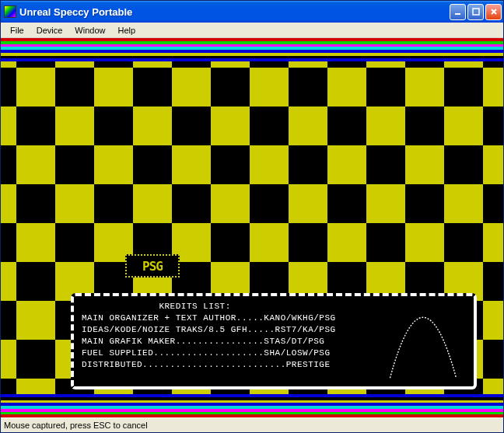 This screenshot has height=433, width=504. What do you see at coordinates (252, 50) in the screenshot?
I see `border-stripes-top` at bounding box center [252, 50].